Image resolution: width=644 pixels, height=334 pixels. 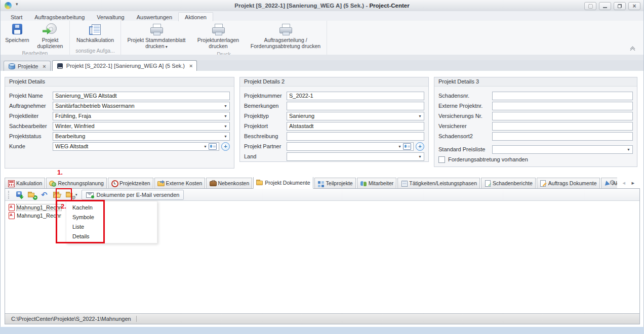 I want to click on ribbon-tab-start: Start, so click(x=16, y=17).